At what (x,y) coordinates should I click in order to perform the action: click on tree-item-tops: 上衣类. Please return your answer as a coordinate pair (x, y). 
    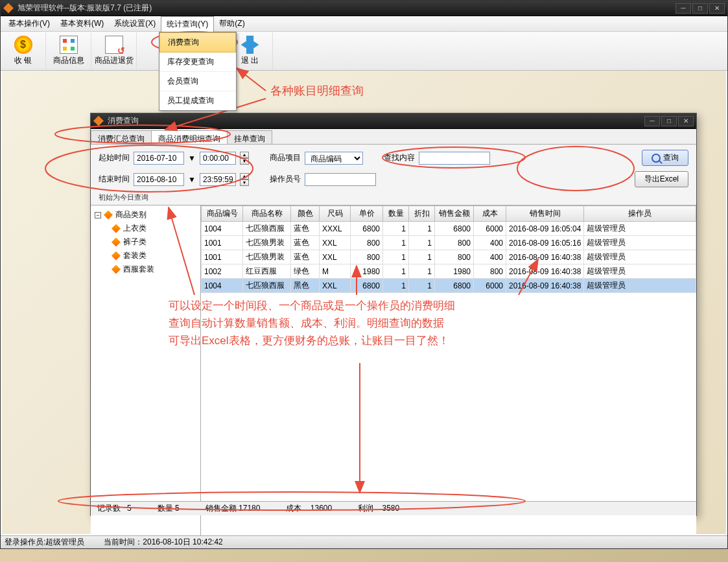
    Looking at the image, I should click on (145, 228).